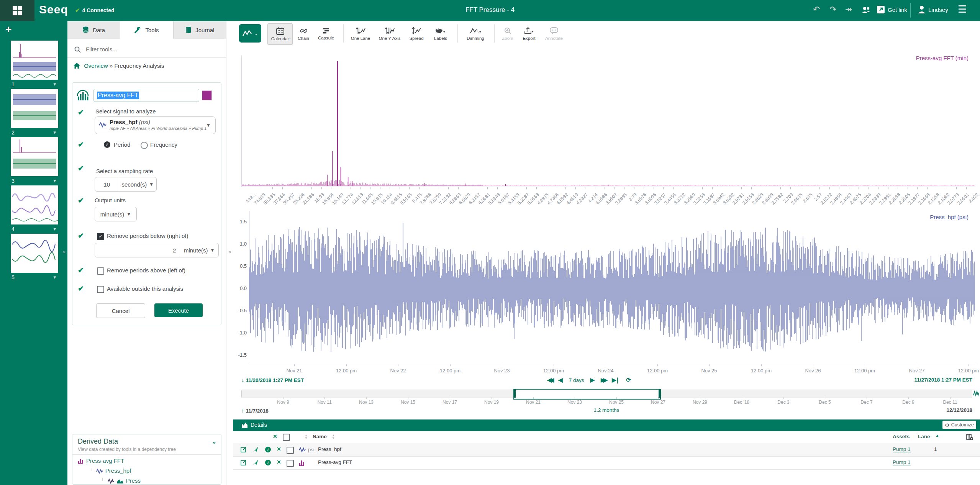  I want to click on collapse-tools-panel-handle: «, so click(230, 251).